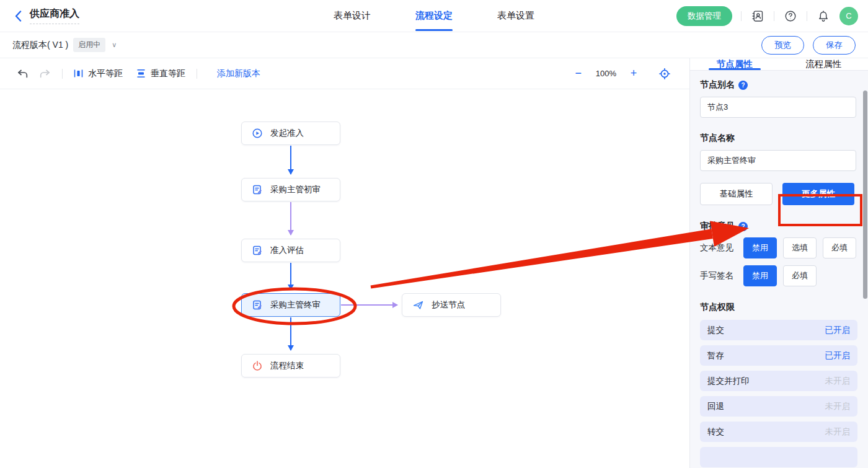 Image resolution: width=868 pixels, height=468 pixels. I want to click on node-name-label: 节点名称, so click(777, 138).